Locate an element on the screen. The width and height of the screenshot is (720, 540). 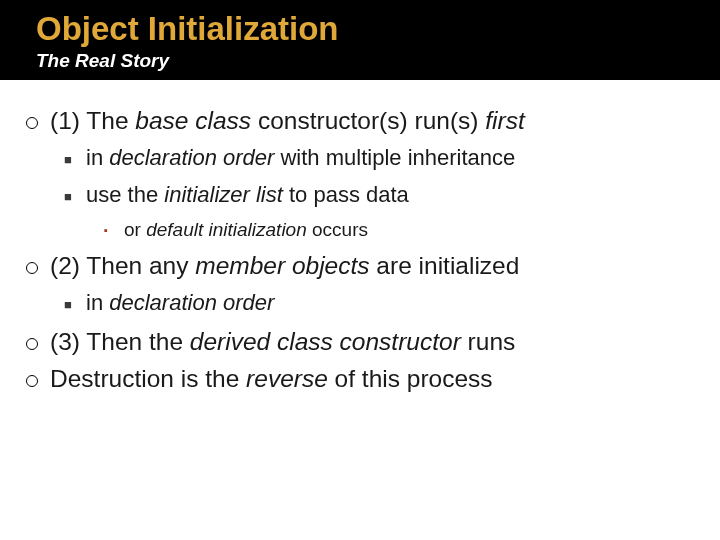
list-item-text: (1) The base class constructor(s) run(s)… is located at coordinates (288, 120).